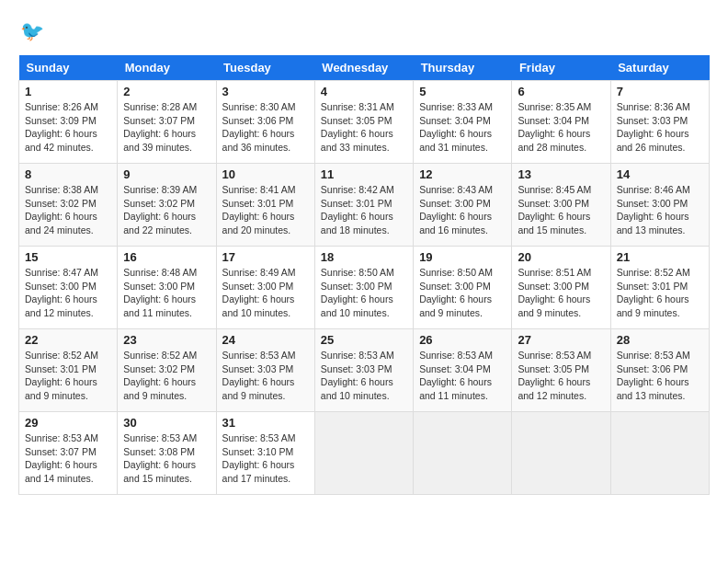 The image size is (728, 563). I want to click on day-info: Sunrise: 8:53 AMSunset: 3:05 PMDaylight:…, so click(561, 375).